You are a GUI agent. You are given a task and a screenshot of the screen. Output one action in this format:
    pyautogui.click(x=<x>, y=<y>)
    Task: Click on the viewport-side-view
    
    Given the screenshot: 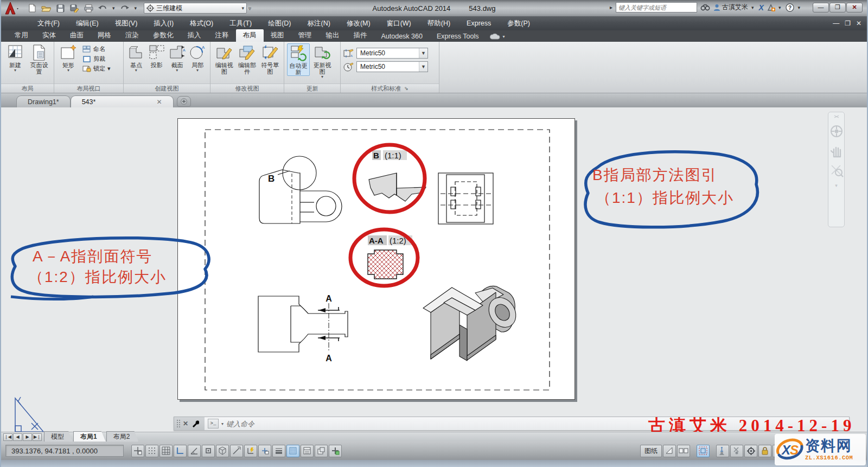 What is the action you would take?
    pyautogui.click(x=465, y=199)
    